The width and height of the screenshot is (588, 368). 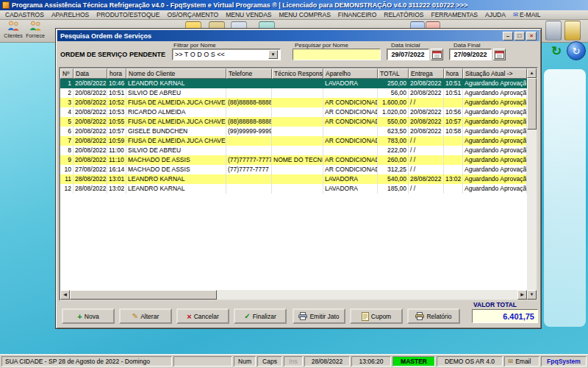 What do you see at coordinates (249, 131) in the screenshot?
I see `cell-telefone: (99)99999-9999` at bounding box center [249, 131].